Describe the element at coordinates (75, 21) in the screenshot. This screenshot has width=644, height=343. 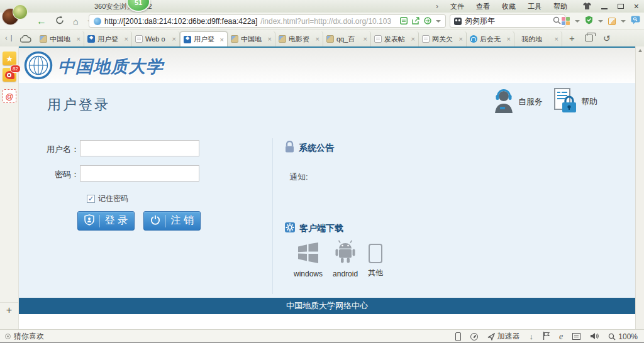
I see `home-icon: ⌂` at that location.